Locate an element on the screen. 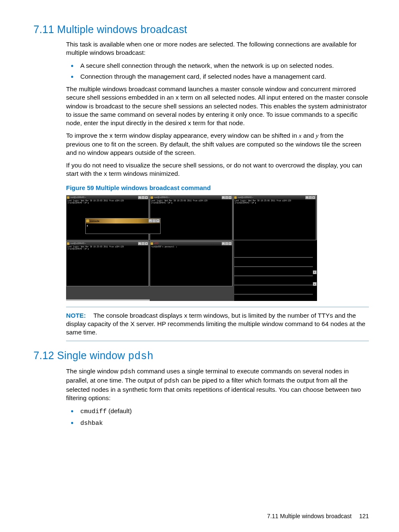  window-title: root@o184b40:~ is located at coordinates (104, 198).